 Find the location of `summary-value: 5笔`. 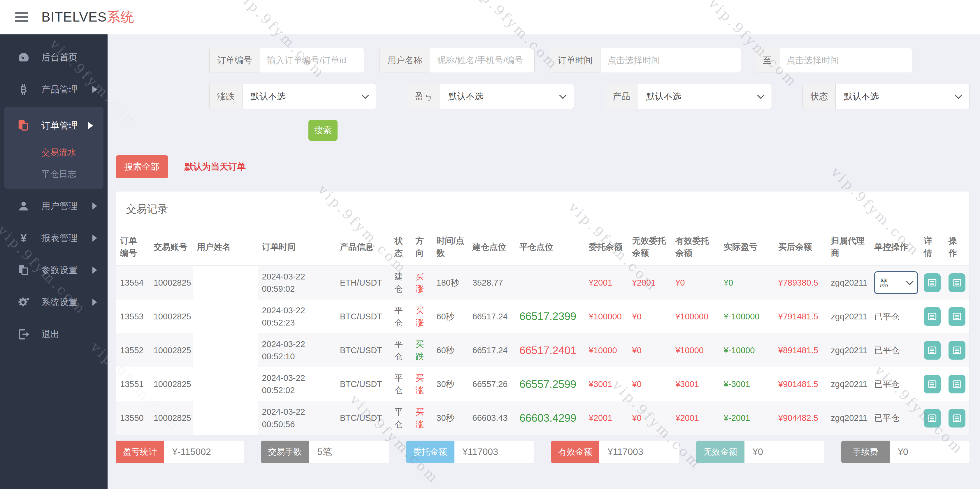

summary-value: 5笔 is located at coordinates (349, 452).